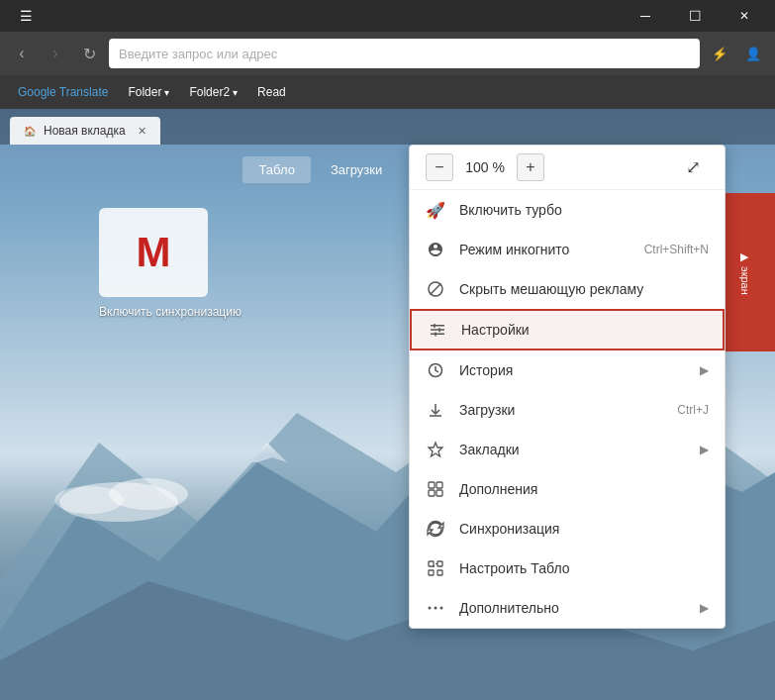 Image resolution: width=775 pixels, height=700 pixels. I want to click on bookmark-label: Read, so click(271, 92).